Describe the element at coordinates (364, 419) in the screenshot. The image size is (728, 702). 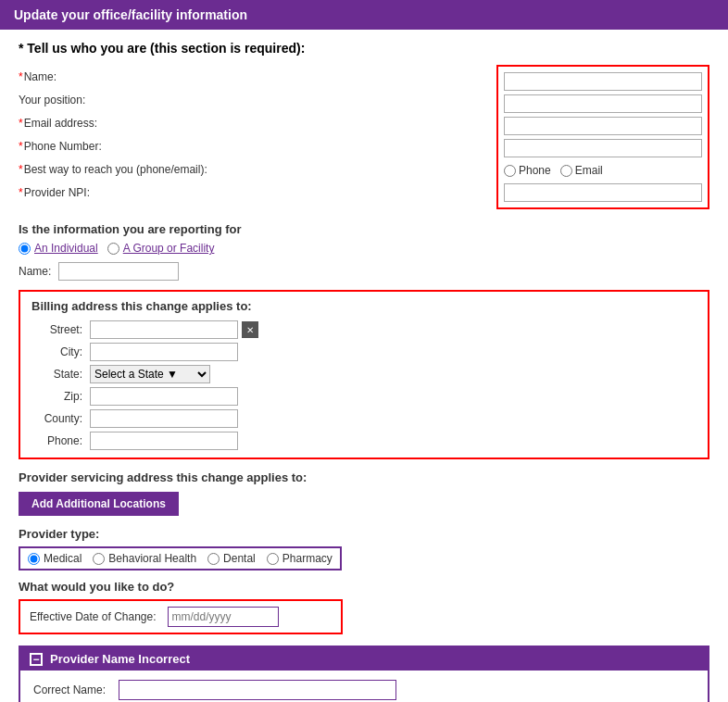
I see `county-row: County:` at that location.